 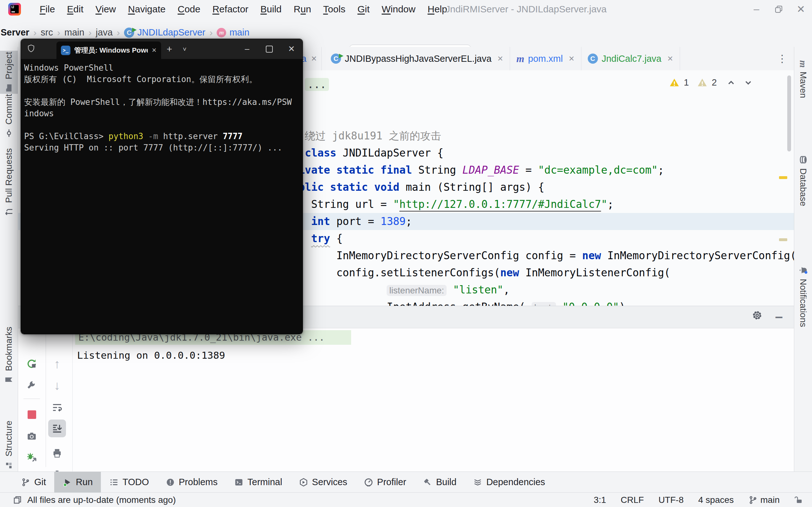 What do you see at coordinates (9, 72) in the screenshot?
I see `sidebar-item-project: Project` at bounding box center [9, 72].